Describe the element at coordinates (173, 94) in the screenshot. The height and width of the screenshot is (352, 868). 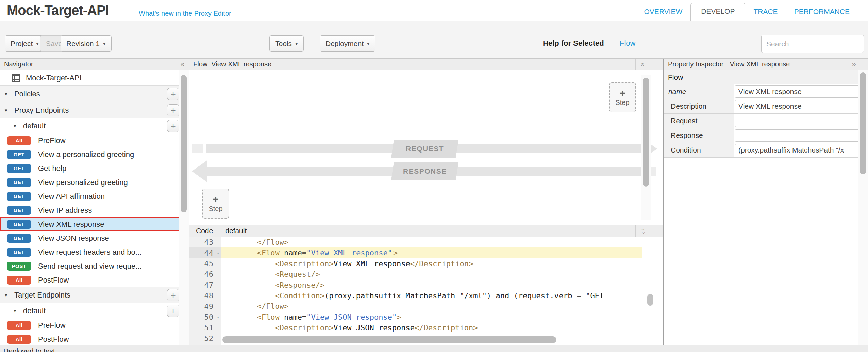
I see `add-policies-button: +` at that location.